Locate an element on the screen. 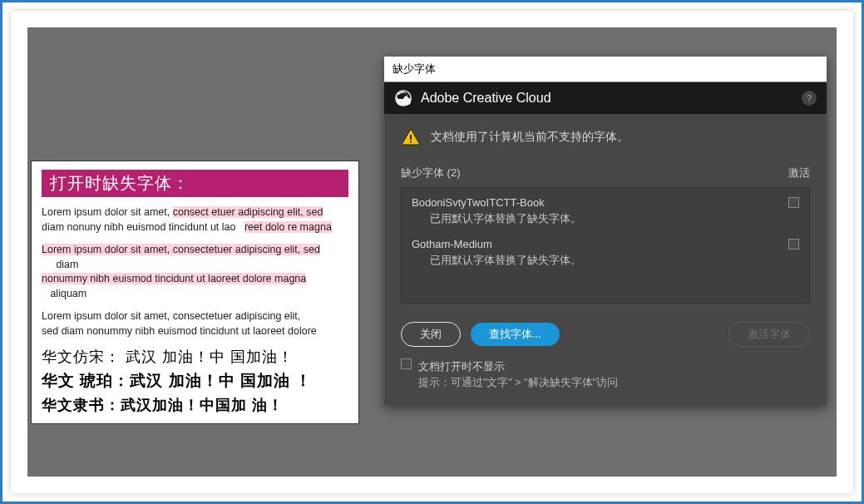  activate-column-label: 激活 is located at coordinates (799, 173).